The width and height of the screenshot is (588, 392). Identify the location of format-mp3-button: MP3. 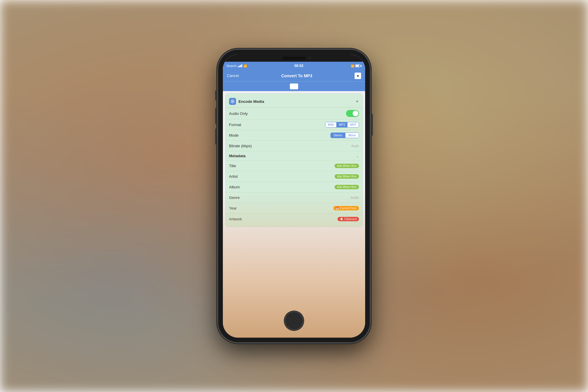
(342, 125).